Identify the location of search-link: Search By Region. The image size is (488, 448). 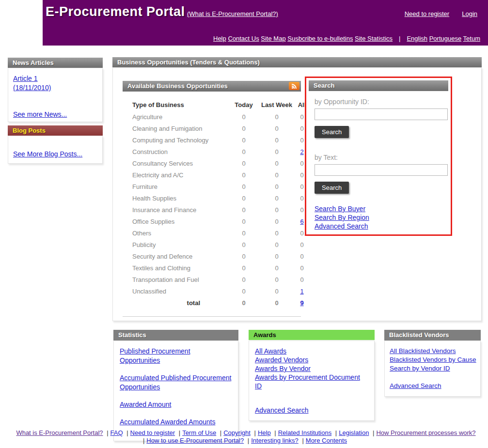
(381, 217).